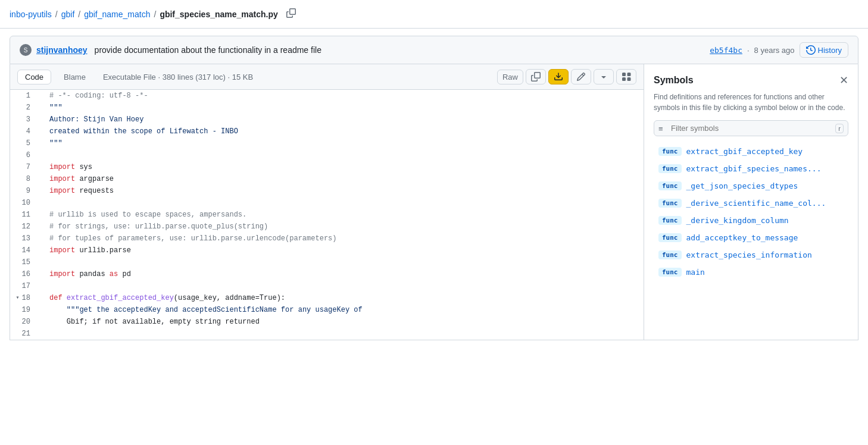 The height and width of the screenshot is (445, 868). What do you see at coordinates (75, 77) in the screenshot?
I see `blame-tab: Blame` at bounding box center [75, 77].